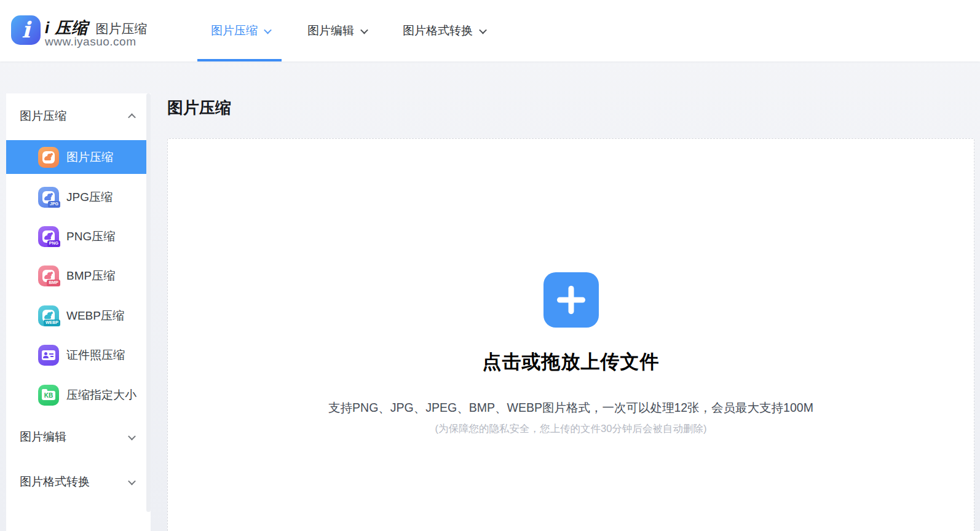 The height and width of the screenshot is (531, 980). What do you see at coordinates (571, 429) in the screenshot?
I see `upload-privacy-text: (为保障您的隐私安全，您上传的文件30分钟后会被自动删除)` at bounding box center [571, 429].